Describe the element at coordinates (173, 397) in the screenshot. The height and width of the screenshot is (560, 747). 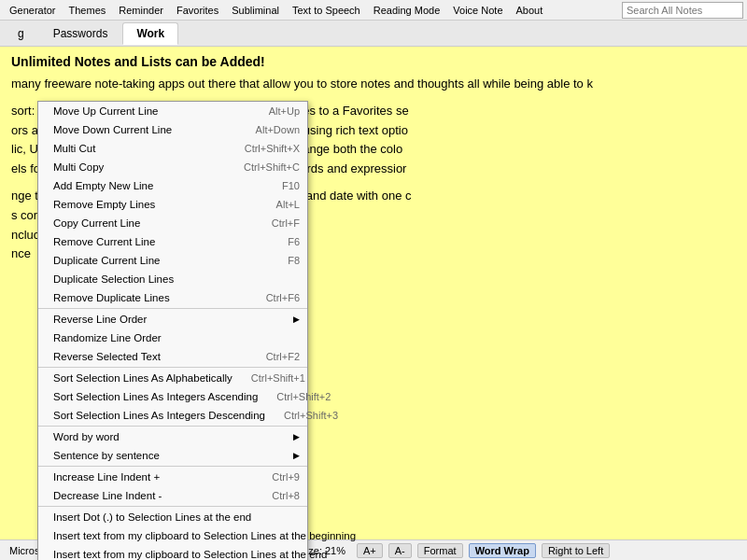
I see `ctx-item-17: Sort Selection Lines As Integers Ascendi…` at that location.